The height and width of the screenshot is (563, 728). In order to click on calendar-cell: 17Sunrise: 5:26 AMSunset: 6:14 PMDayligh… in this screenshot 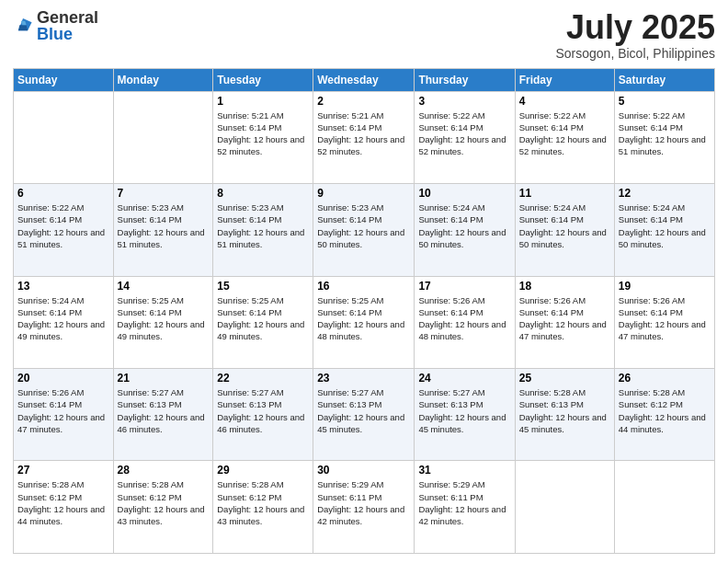, I will do `click(465, 322)`.